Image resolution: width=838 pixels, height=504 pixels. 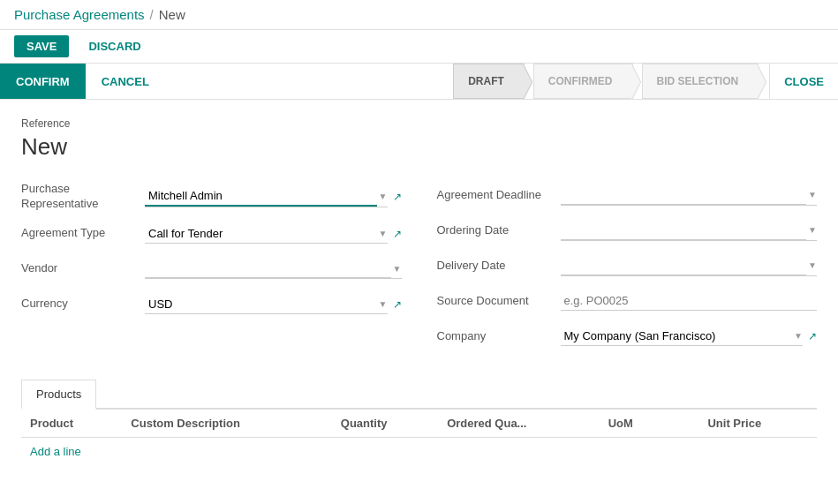 I want to click on source-document-row: Source Document, so click(x=627, y=301).